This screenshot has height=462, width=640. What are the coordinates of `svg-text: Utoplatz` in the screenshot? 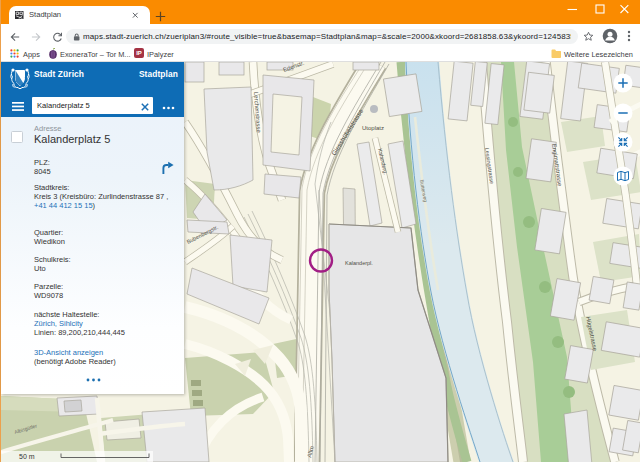 It's located at (373, 128).